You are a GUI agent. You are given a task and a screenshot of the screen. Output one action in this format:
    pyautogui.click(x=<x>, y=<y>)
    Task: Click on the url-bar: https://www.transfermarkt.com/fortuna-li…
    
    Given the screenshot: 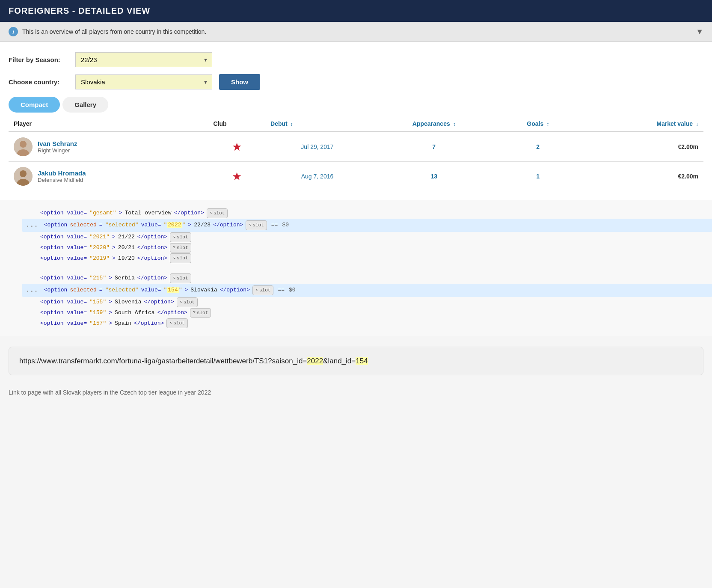 What is the action you would take?
    pyautogui.click(x=356, y=361)
    